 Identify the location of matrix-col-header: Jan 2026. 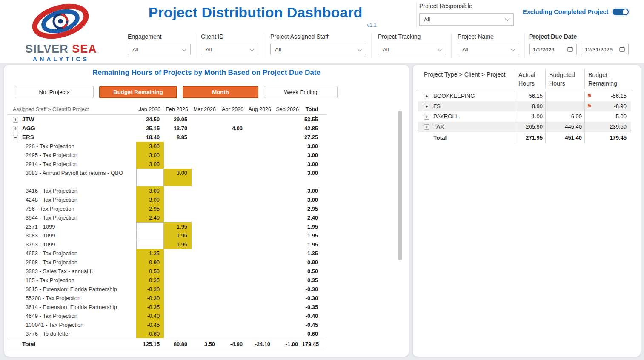
(150, 109).